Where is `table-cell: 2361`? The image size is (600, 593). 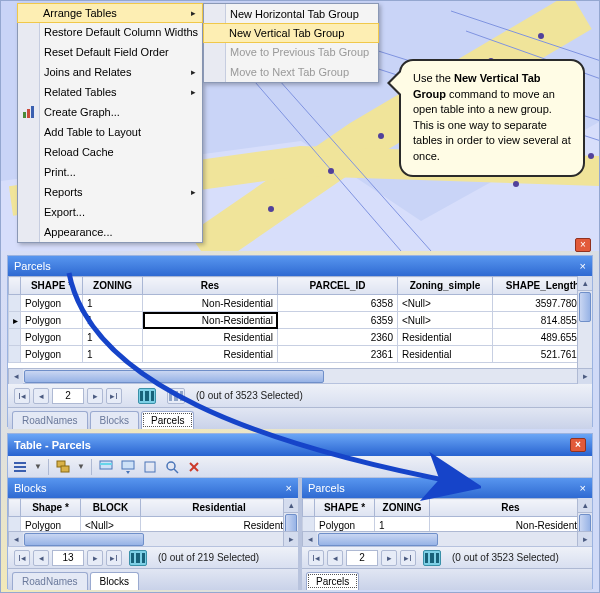 table-cell: 2361 is located at coordinates (338, 354).